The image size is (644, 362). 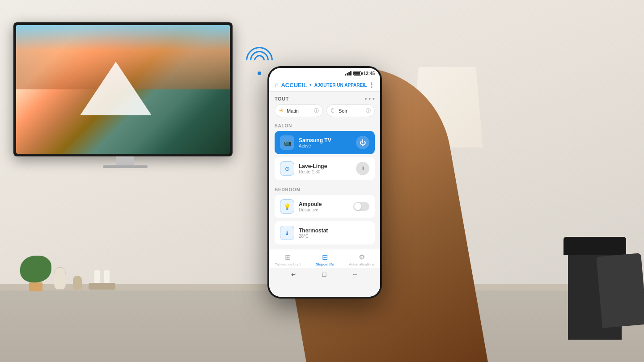 I want to click on dispositifs-label: Dispositifs, so click(x=325, y=265).